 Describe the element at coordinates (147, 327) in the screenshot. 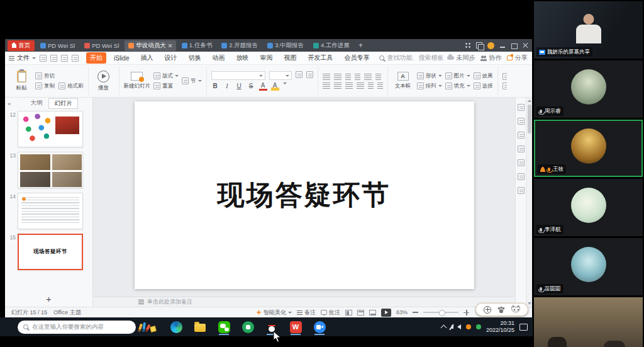

I see `search-highlights-decoration` at that location.